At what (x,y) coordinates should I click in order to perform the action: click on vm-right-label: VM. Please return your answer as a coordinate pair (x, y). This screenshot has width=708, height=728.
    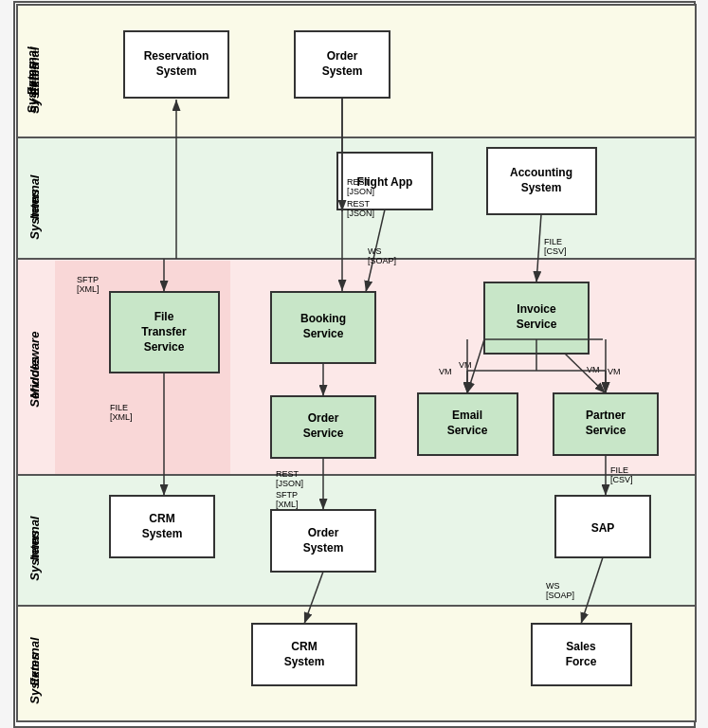
    Looking at the image, I should click on (593, 370).